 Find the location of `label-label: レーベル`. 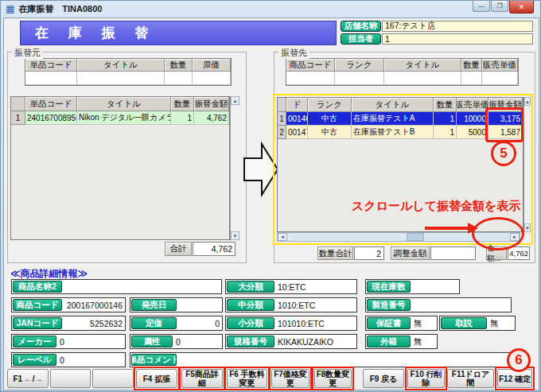

label-label: レーベル is located at coordinates (35, 359).